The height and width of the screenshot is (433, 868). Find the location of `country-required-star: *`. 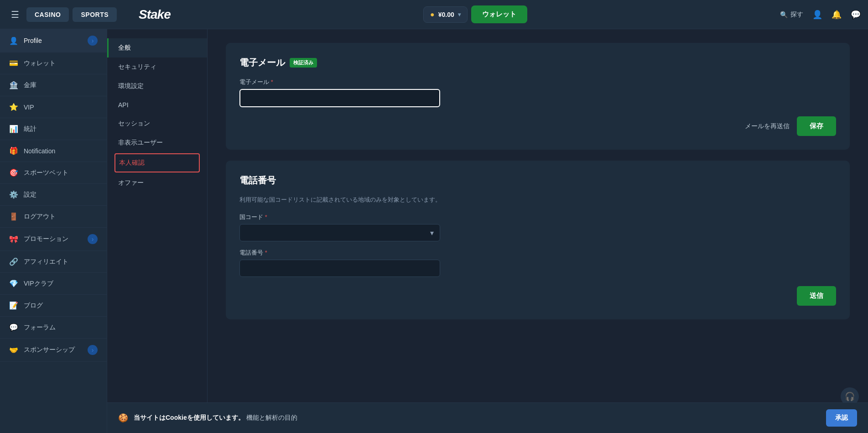

country-required-star: * is located at coordinates (266, 217).